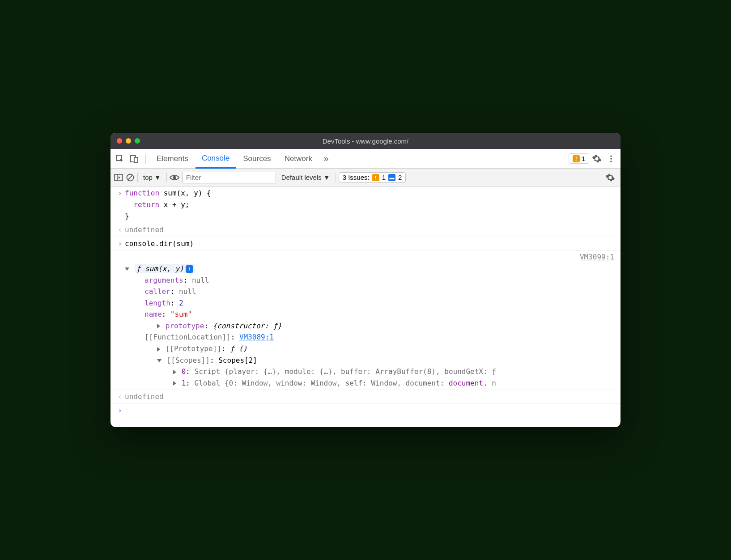 Image resolution: width=731 pixels, height=560 pixels. What do you see at coordinates (366, 178) in the screenshot?
I see `console-toolbar: top ▼ Default levels ▼ 3 Issues: ! 1 ▬ 2` at bounding box center [366, 178].